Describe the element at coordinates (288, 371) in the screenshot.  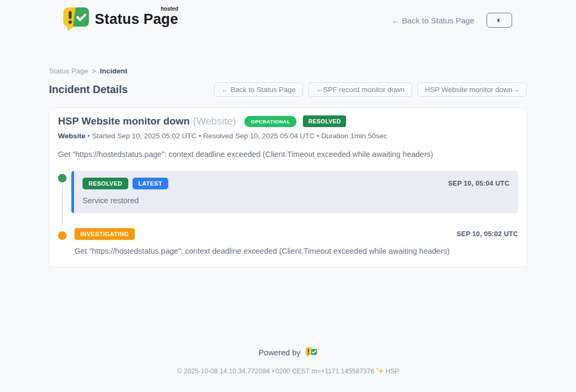
I see `copyright-line: © 2025-10-08 14:10:34.772084 +0200 CEST …` at that location.